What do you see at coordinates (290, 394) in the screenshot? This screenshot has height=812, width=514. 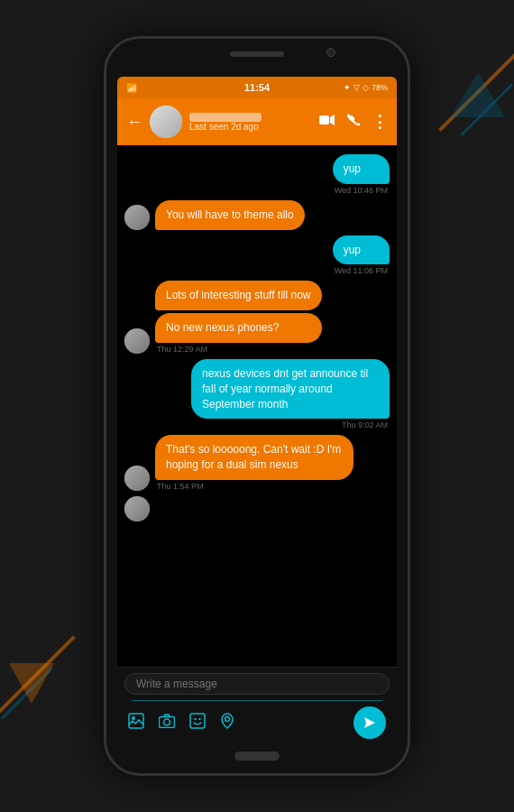 I see `message-content: nexus devices dnt get announce til fall …` at bounding box center [290, 394].